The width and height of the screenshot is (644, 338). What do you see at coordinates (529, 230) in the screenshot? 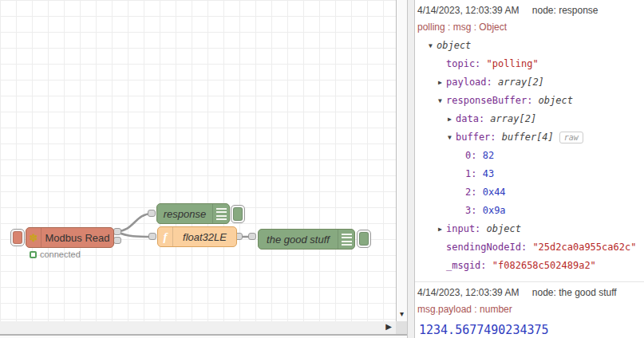
I see `tree-row: ▶input: object` at bounding box center [529, 230].